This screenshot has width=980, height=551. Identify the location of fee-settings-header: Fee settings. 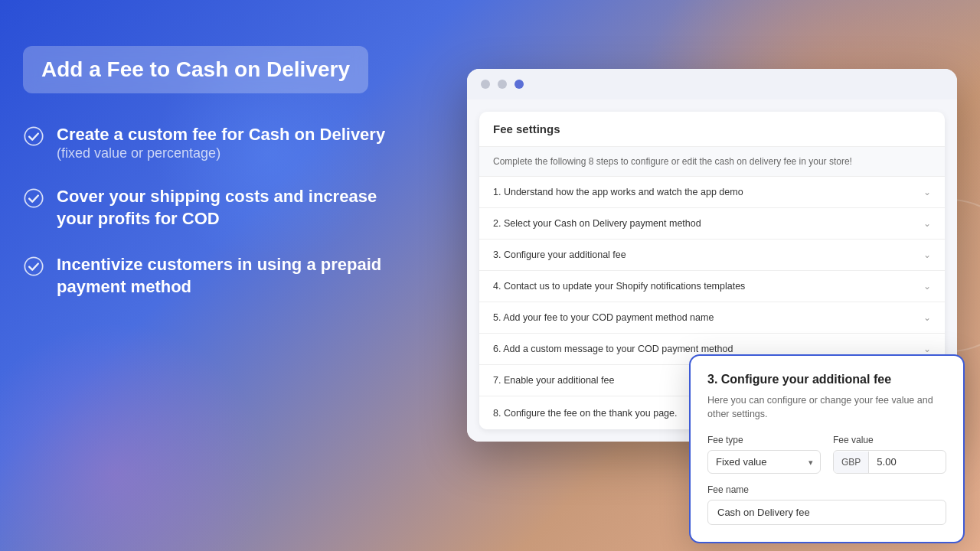
(712, 129).